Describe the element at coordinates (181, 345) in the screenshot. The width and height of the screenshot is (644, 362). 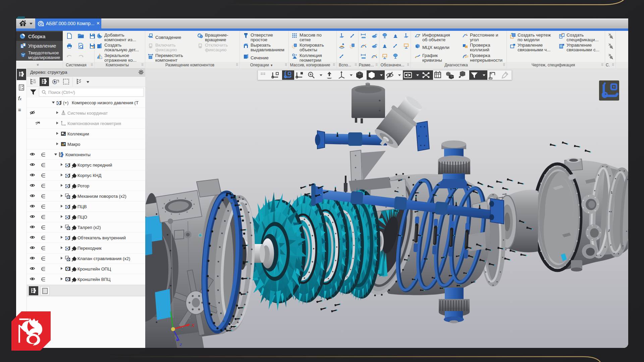
I see `svg-text: z` at that location.